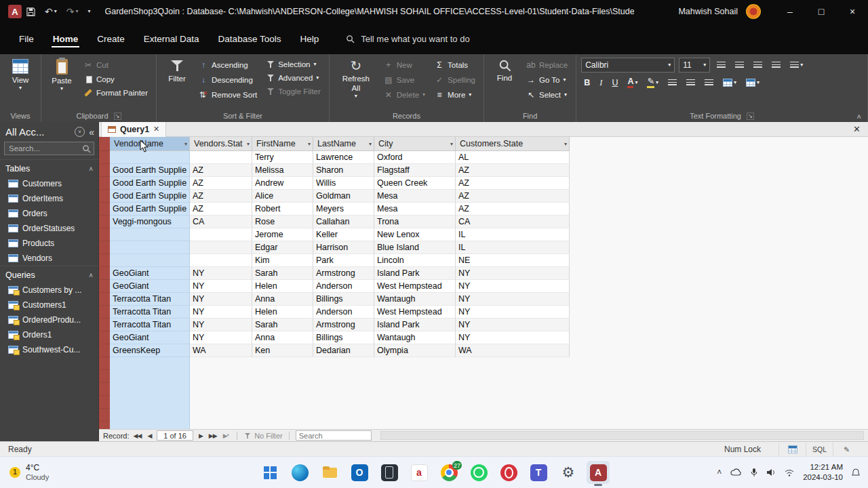  I want to click on table-cell: Melissa, so click(283, 171).